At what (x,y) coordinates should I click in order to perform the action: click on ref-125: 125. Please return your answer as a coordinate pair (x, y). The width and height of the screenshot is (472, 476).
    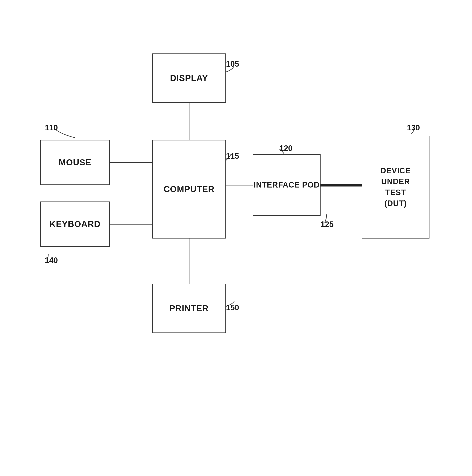
    Looking at the image, I should click on (327, 224).